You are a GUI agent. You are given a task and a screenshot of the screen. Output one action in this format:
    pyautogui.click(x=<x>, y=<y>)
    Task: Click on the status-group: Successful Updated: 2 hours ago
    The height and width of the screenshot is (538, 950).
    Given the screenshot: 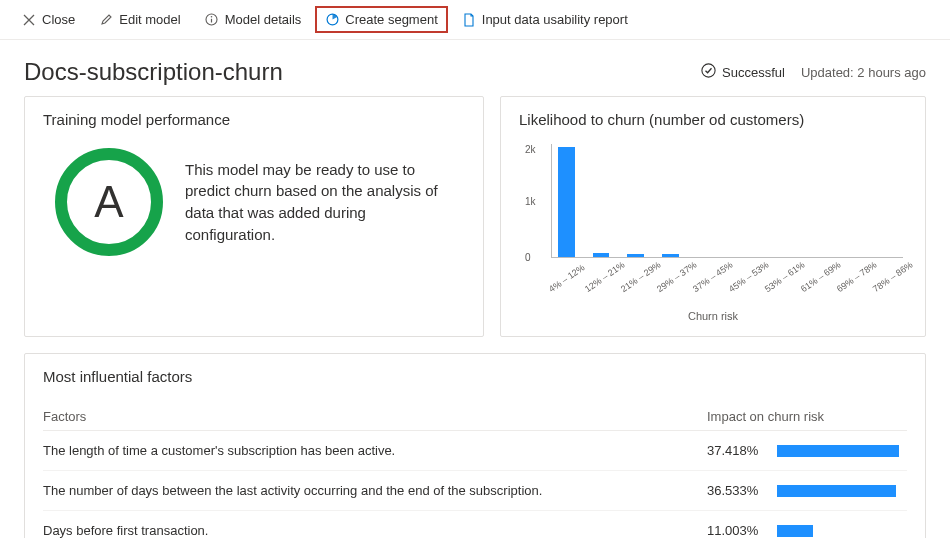 What is the action you would take?
    pyautogui.click(x=814, y=72)
    